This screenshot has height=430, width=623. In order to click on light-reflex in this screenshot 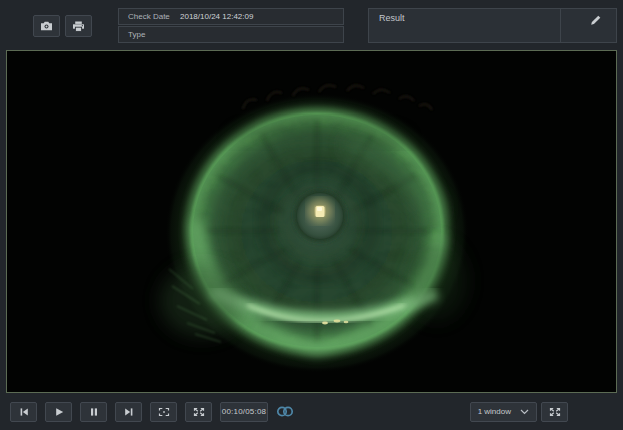, I will do `click(320, 211)`.